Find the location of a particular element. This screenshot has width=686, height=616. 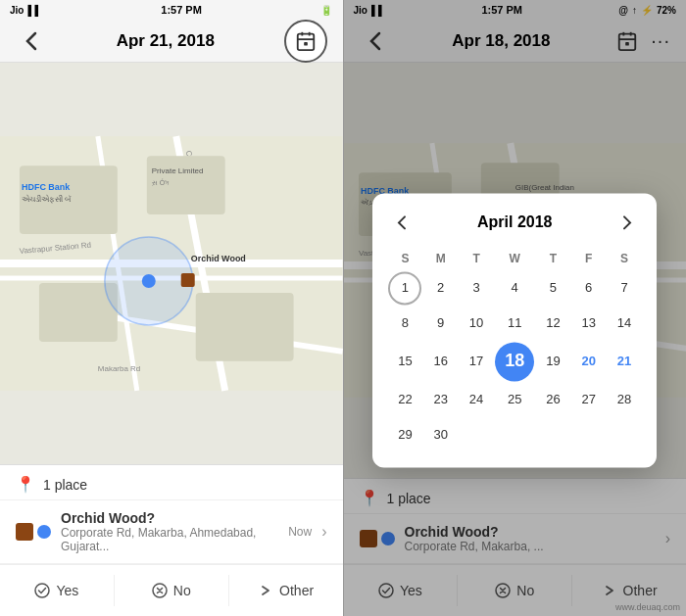

left-status-bar: Jio ▌▌ 1:57 PM 🔋 is located at coordinates (172, 10).